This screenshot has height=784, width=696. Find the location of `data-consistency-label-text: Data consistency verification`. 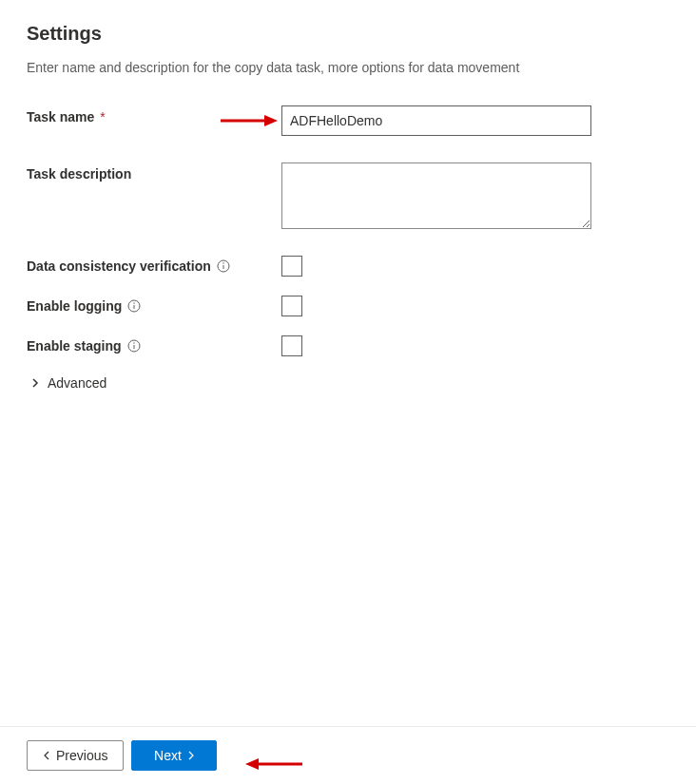

data-consistency-label-text: Data consistency verification is located at coordinates (119, 266).